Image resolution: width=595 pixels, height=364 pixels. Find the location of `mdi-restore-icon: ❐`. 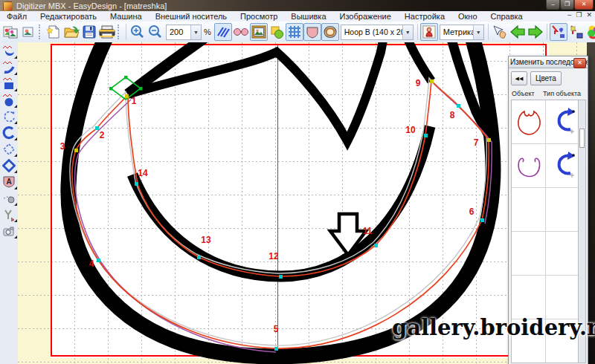

mdi-restore-icon: ❐ is located at coordinates (579, 15).